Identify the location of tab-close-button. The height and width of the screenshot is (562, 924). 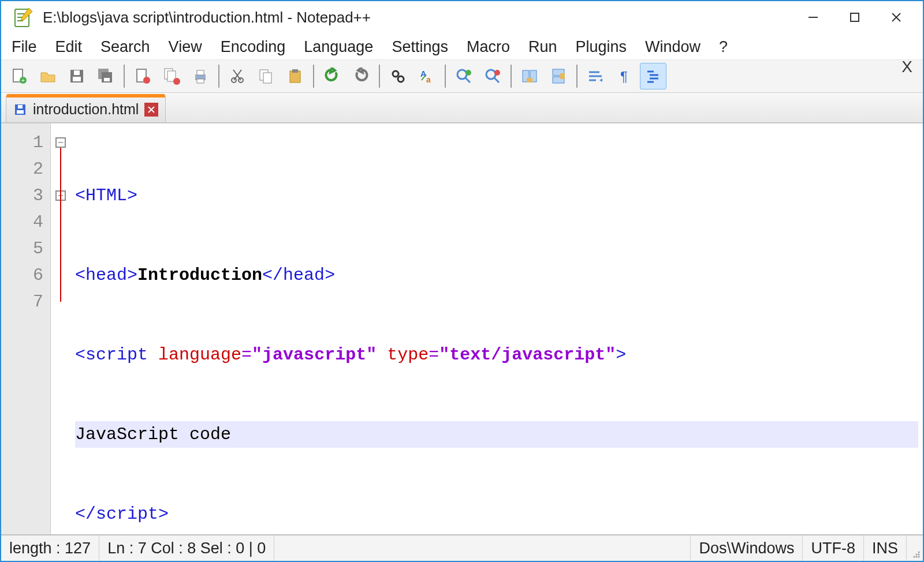
(151, 110).